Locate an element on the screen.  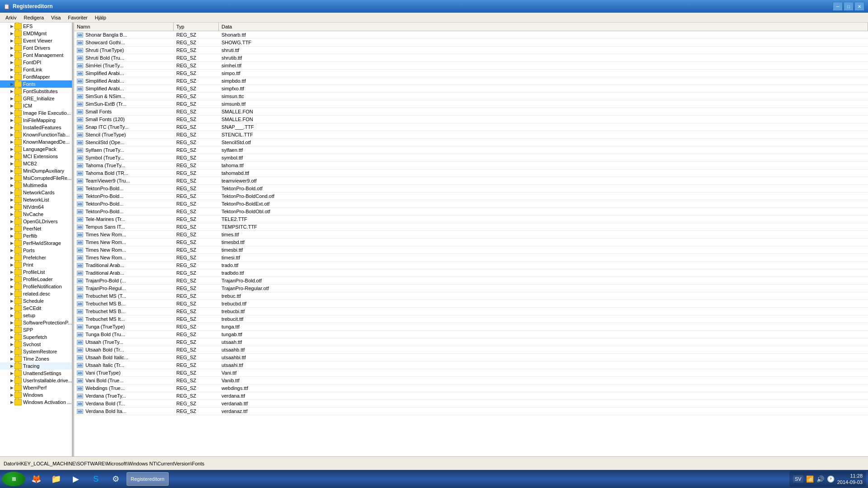
table-row: abStencil (TrueType)REG_SZSTENCIL.TTF is located at coordinates (471, 135).